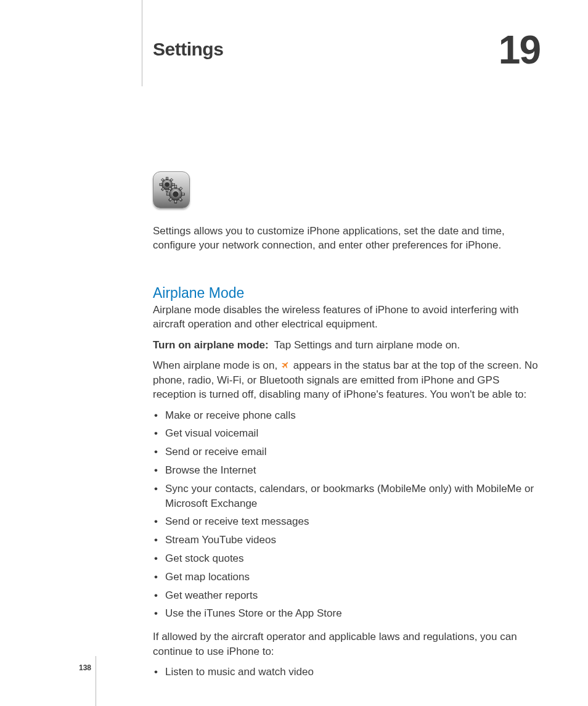 This screenshot has height=706, width=588. I want to click on list-item: Send or receive text messages, so click(347, 522).